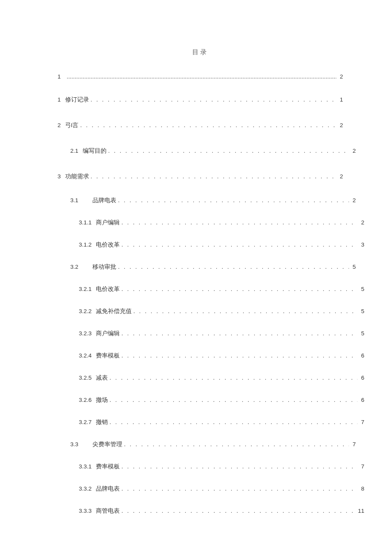  What do you see at coordinates (200, 77) in the screenshot?
I see `toc-entry: 1 ......................................…` at bounding box center [200, 77].